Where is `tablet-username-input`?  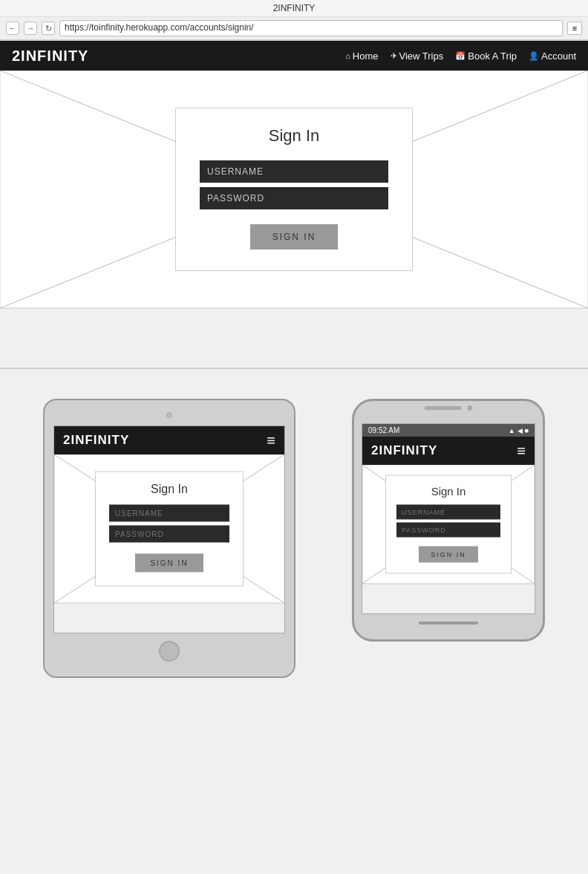
tablet-username-input is located at coordinates (169, 514).